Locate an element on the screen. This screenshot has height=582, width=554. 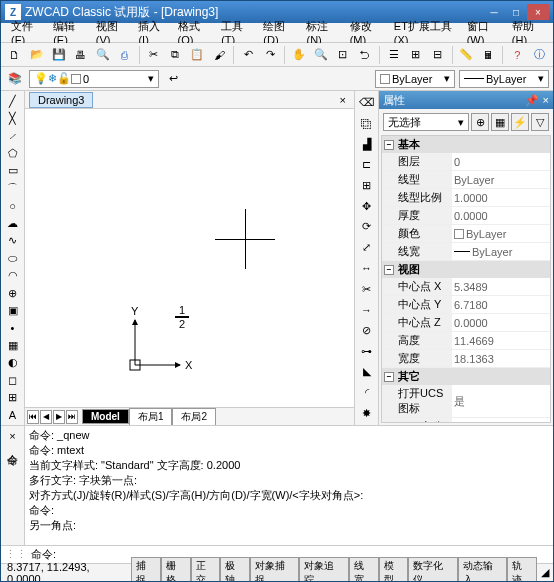
move-icon: ✥ is located at coordinates (367, 206).